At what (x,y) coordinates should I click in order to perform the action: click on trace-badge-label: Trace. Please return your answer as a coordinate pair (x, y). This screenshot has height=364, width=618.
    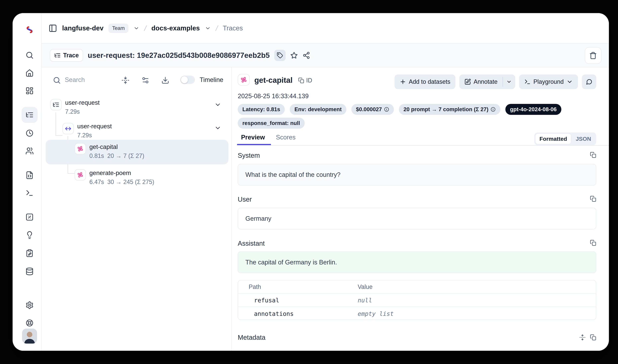
    Looking at the image, I should click on (71, 55).